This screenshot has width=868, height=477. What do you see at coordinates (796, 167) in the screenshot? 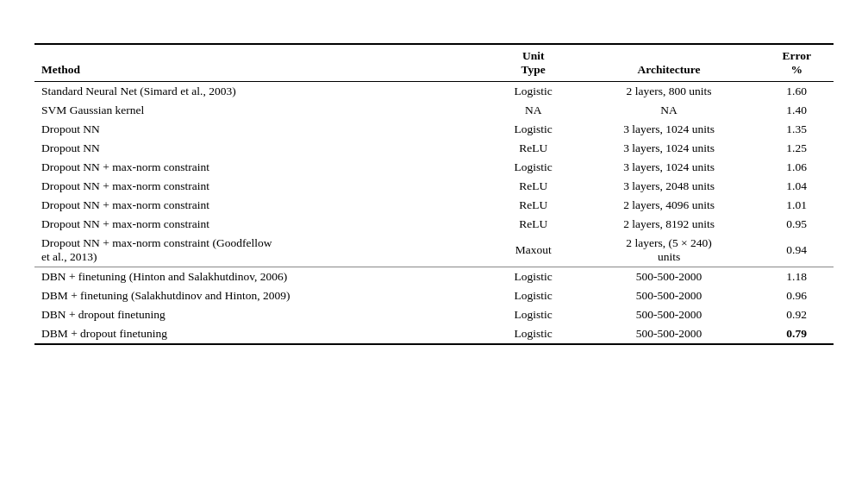
I see `cell-error: 1.06` at bounding box center [796, 167].